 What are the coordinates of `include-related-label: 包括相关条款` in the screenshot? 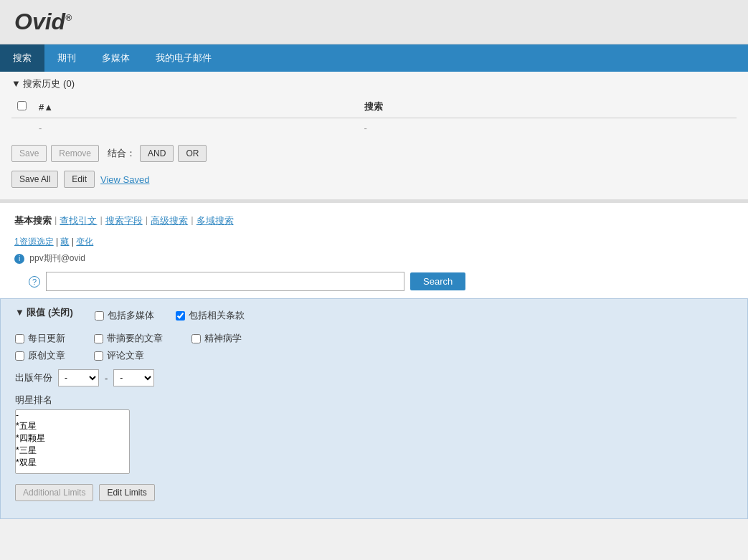 It's located at (210, 315).